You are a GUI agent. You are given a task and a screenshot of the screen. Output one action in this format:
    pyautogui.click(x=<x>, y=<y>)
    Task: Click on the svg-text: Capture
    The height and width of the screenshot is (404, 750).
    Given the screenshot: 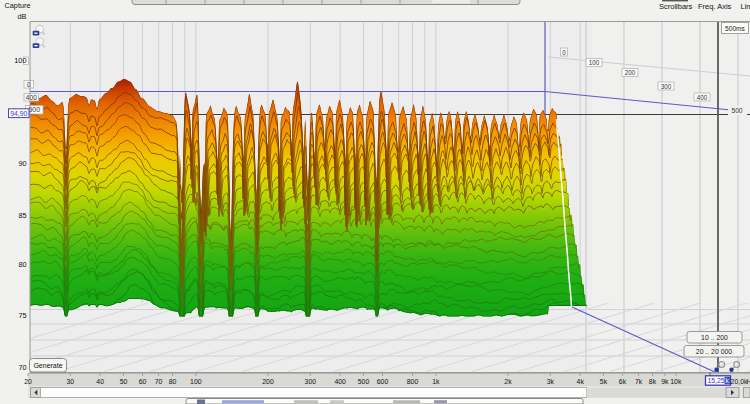 What is the action you would take?
    pyautogui.click(x=18, y=6)
    